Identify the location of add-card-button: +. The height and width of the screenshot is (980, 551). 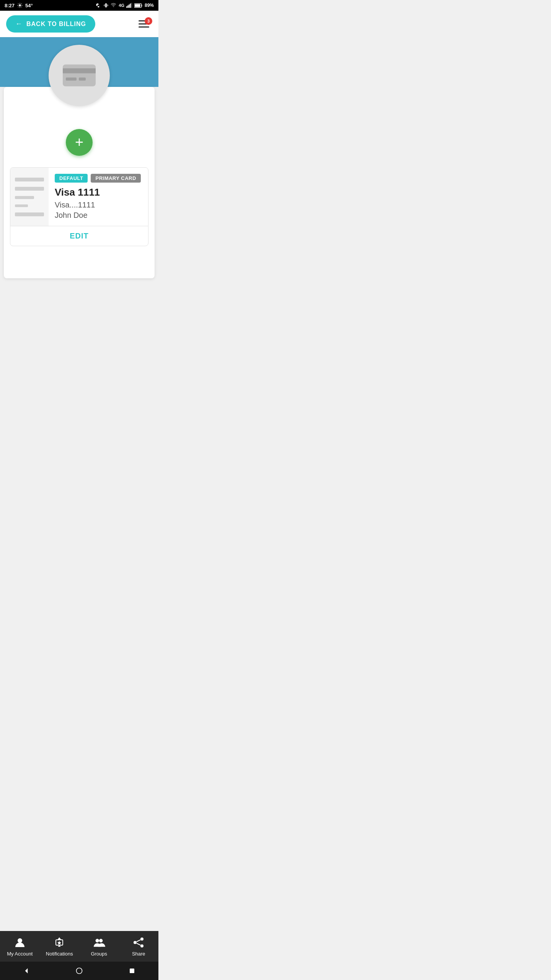
(79, 142).